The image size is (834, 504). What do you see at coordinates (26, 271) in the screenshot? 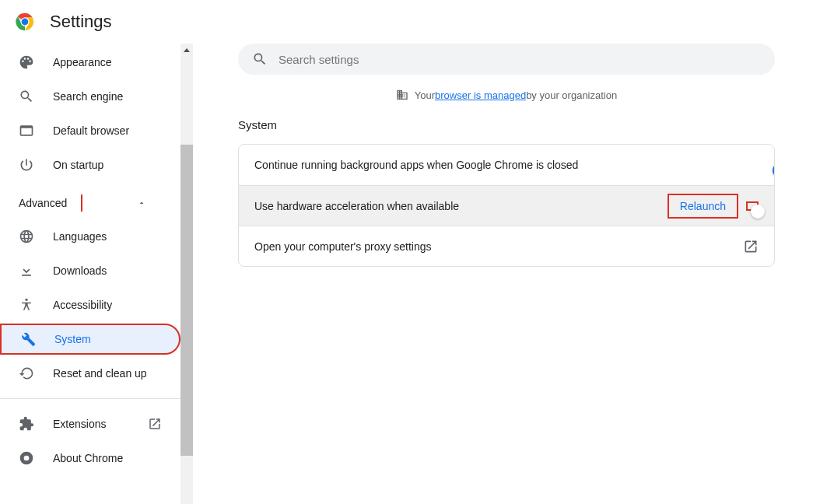
I see `download-icon` at bounding box center [26, 271].